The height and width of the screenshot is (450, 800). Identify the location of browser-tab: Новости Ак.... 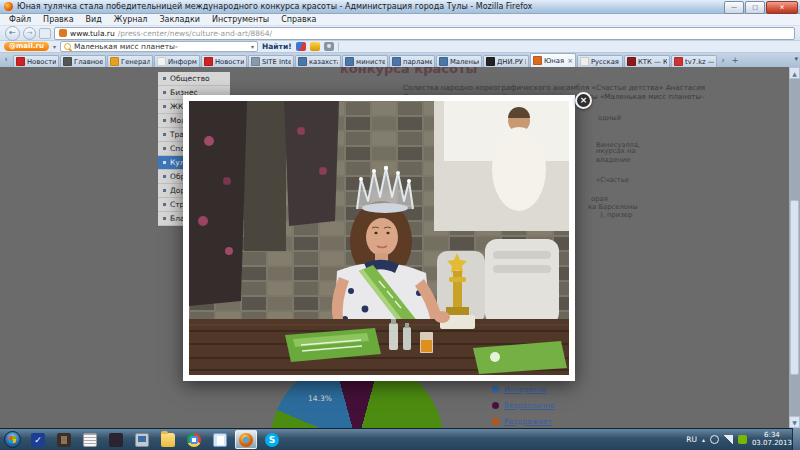
(224, 61).